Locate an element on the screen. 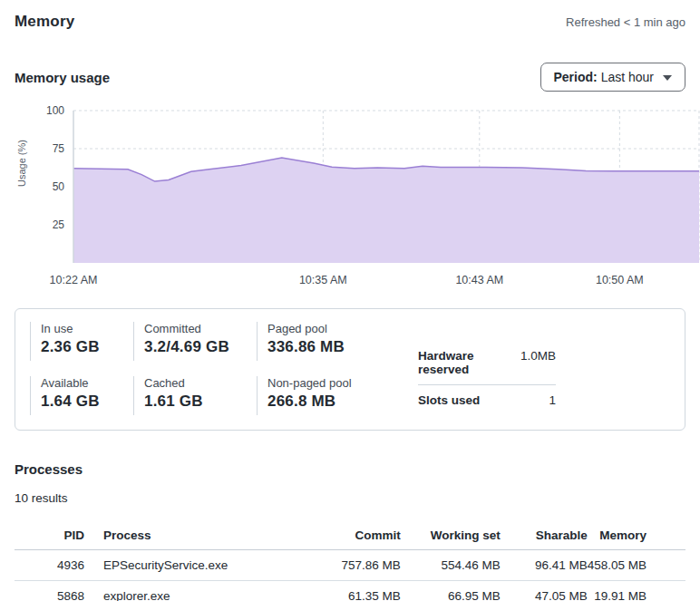  slots-used-row: Slots used 1 is located at coordinates (487, 400).